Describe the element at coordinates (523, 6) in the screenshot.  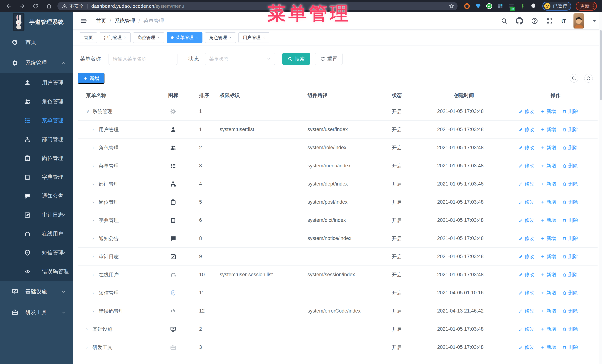
I see `extension-android-icon` at that location.